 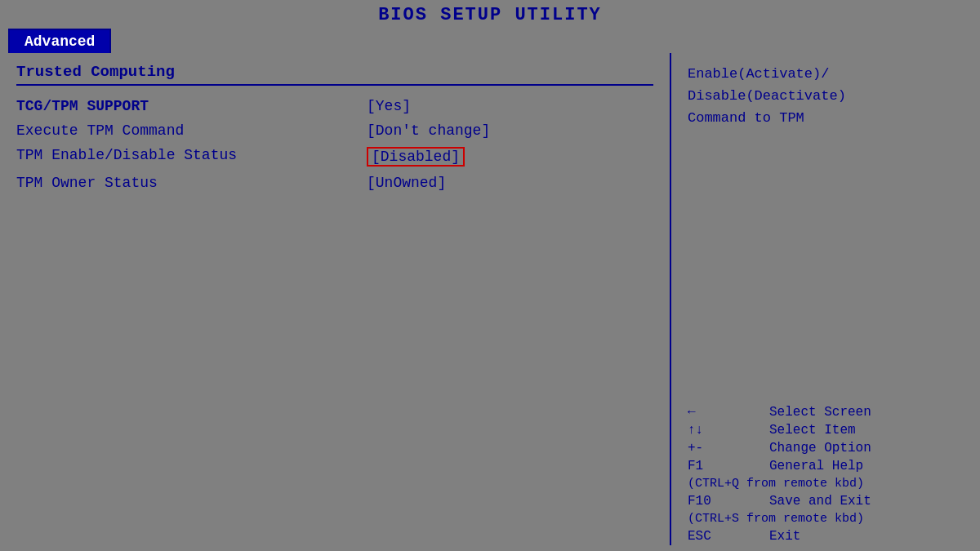 I want to click on setting-label-0: TCG/TPM SUPPORT, so click(x=191, y=106).